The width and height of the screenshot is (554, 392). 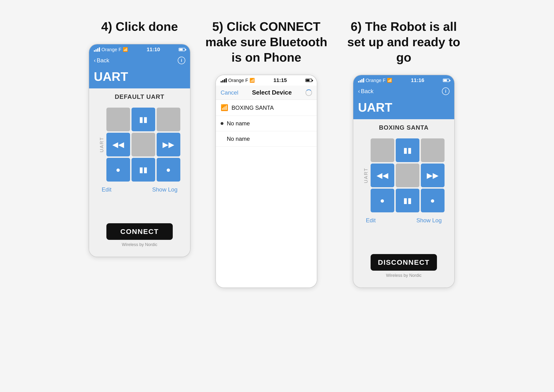 What do you see at coordinates (433, 175) in the screenshot?
I see `ctrl-mr-6: ▶▶` at bounding box center [433, 175].